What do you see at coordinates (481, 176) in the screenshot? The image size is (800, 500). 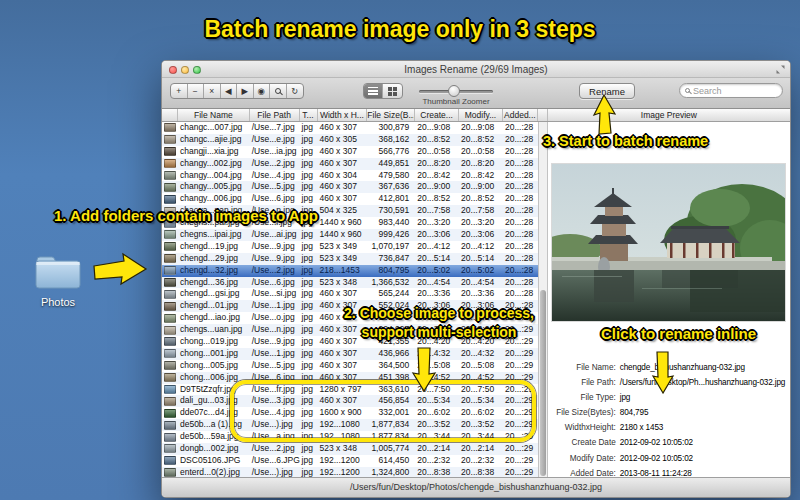 I see `cell-modified: 20...8:42` at bounding box center [481, 176].